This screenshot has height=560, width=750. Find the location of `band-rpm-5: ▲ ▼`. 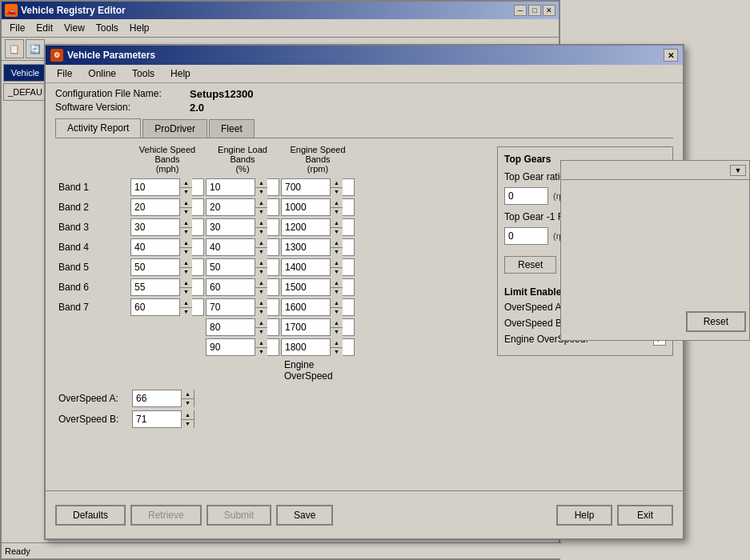

band-rpm-5: ▲ ▼ is located at coordinates (318, 267).